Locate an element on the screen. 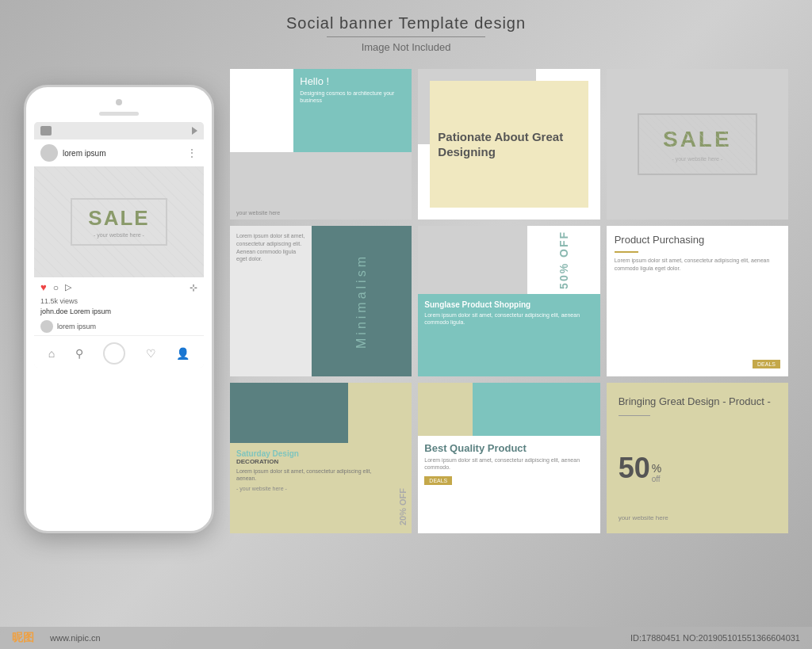  card4-left: Lorem ipsum dolor sit amet, consectetur … is located at coordinates (271, 301).